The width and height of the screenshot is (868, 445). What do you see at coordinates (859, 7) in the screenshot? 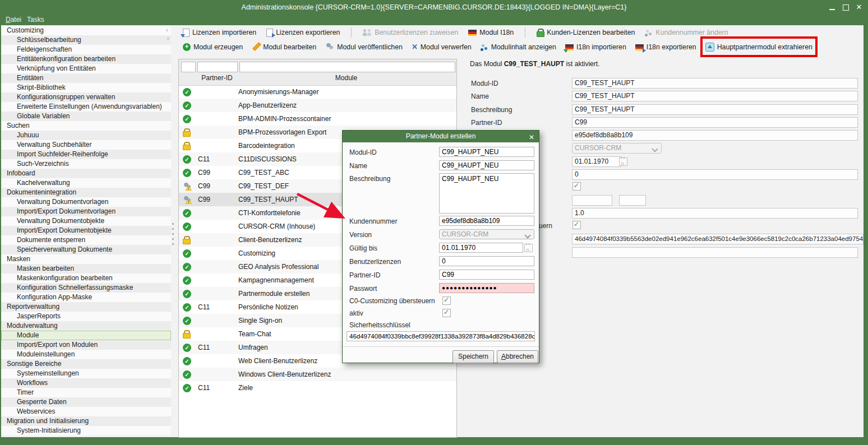
I see `close-button: ✕` at bounding box center [859, 7].